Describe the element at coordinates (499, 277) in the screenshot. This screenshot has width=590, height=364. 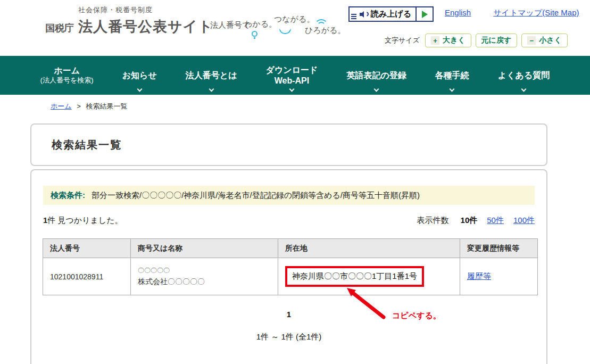
I see `cell-history: 履歴等` at that location.